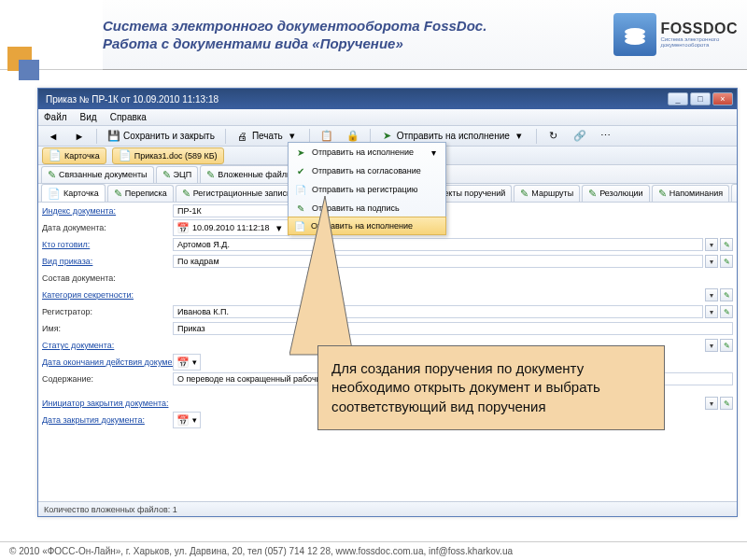  What do you see at coordinates (388, 509) in the screenshot?
I see `status-bar: Количество вложенных файлов: 1` at bounding box center [388, 509].